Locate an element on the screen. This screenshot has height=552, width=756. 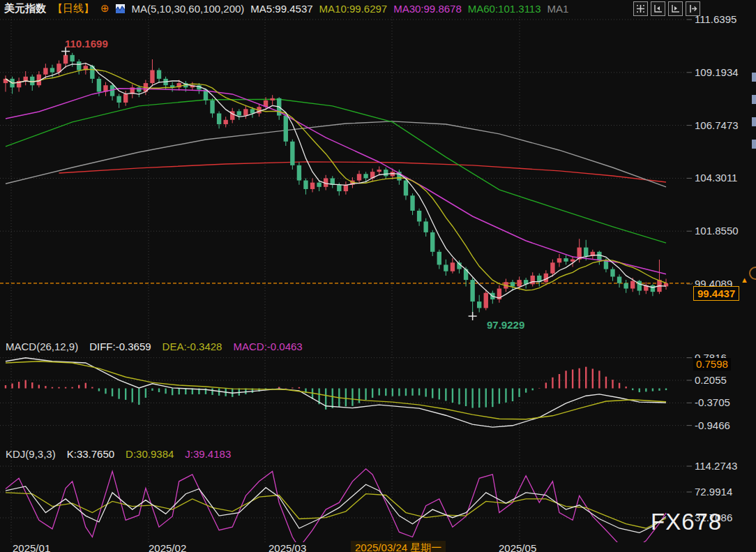
macd-header: MACD(26,12,9) DIFF:-0.3659 DEA:-0.3428 M… is located at coordinates (154, 346).